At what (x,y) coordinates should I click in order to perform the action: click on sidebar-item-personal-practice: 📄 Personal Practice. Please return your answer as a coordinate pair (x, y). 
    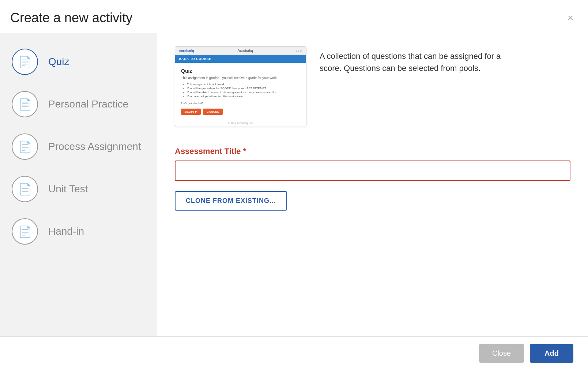
    Looking at the image, I should click on (79, 104).